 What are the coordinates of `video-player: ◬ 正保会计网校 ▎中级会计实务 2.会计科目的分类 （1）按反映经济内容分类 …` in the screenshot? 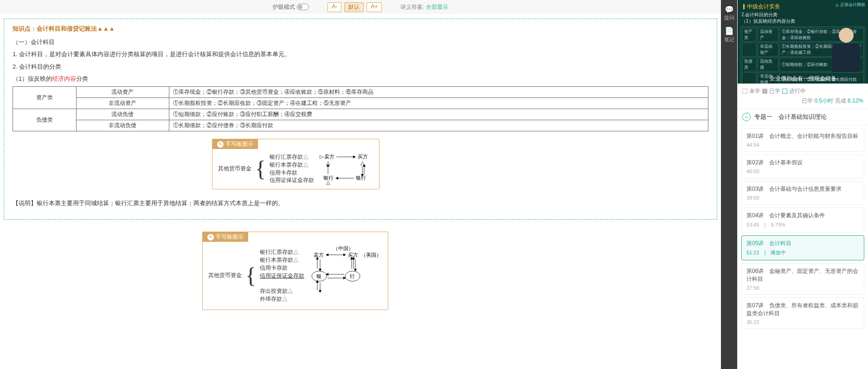 It's located at (803, 42).